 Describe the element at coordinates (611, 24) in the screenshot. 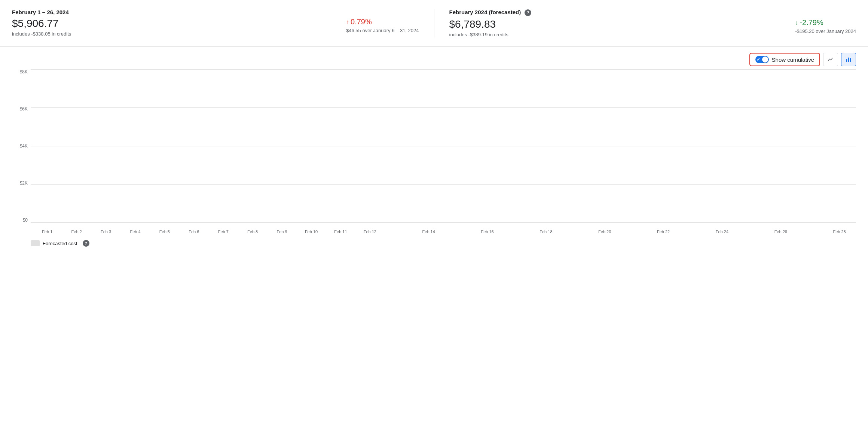

I see `card2-amount: $6,789.83` at that location.